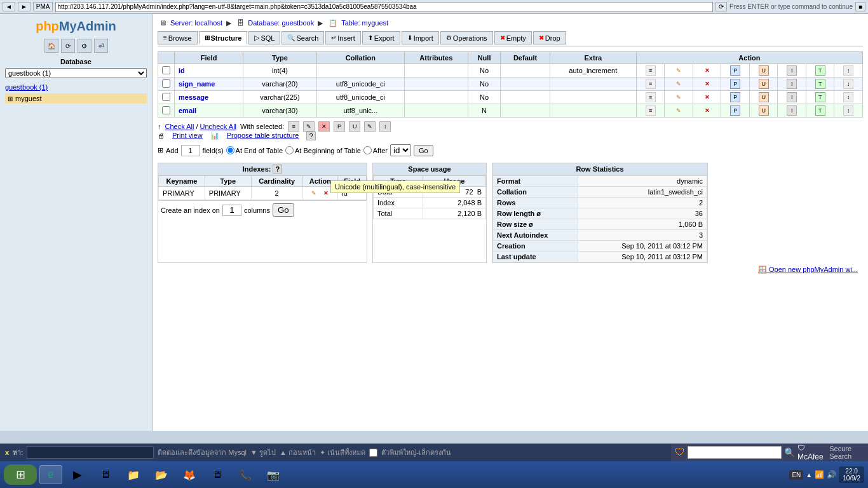 This screenshot has width=868, height=488. What do you see at coordinates (513, 38) in the screenshot?
I see `tab-empty: ✖ Empty` at bounding box center [513, 38].